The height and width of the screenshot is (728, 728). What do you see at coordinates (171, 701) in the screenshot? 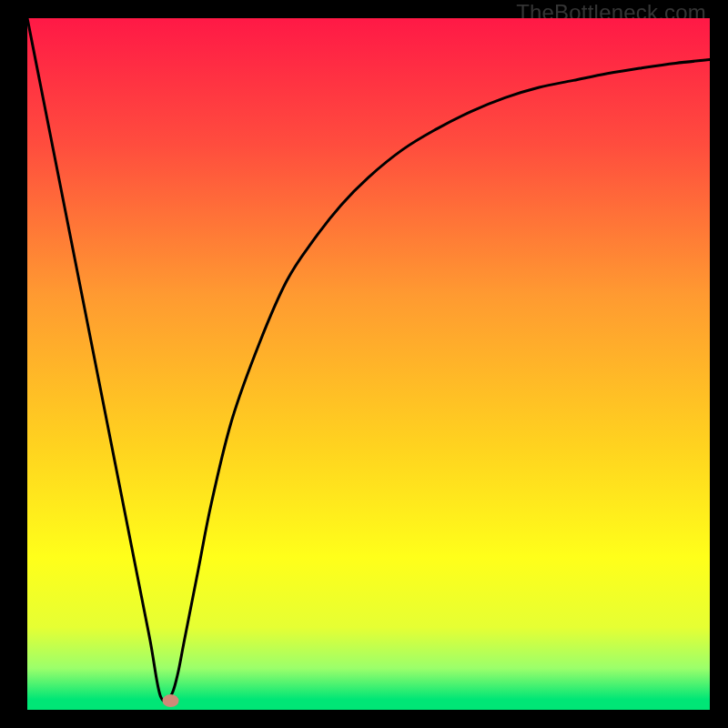
I see `marker-dot` at bounding box center [171, 701].